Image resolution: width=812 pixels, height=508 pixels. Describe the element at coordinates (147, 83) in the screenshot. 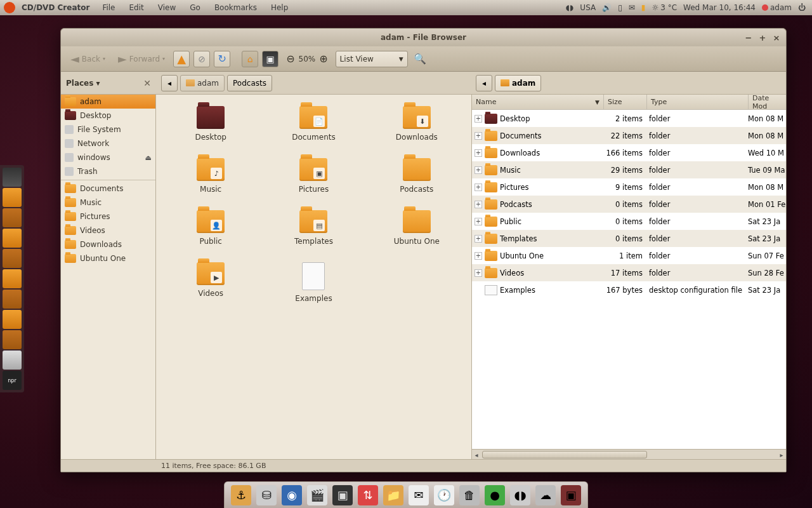

I see `close-sidebar-icon: ✕` at that location.